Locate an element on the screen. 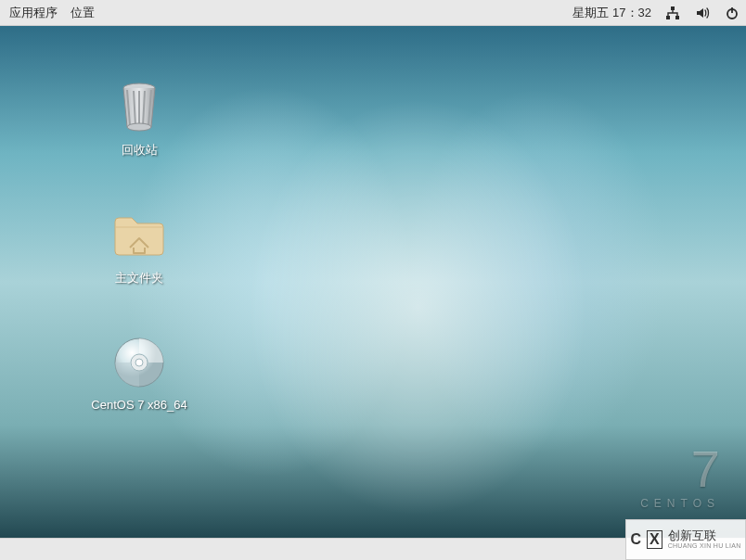  applications-label: 应用程序 is located at coordinates (33, 13).